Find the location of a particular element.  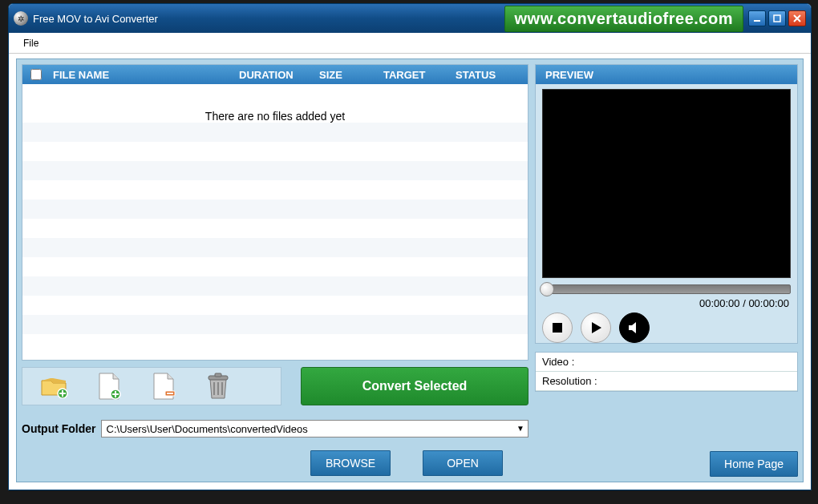

home-page-button: Home Page is located at coordinates (754, 464).